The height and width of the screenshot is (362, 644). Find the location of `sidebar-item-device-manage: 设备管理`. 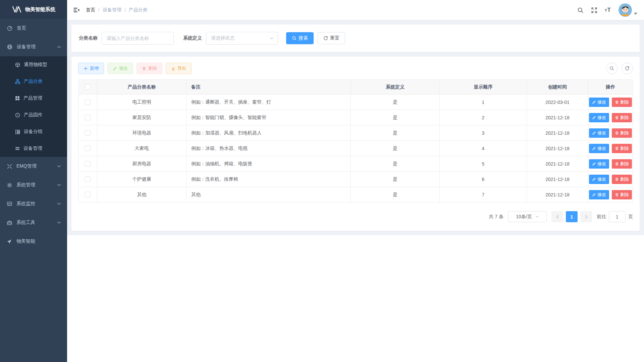

sidebar-item-device-manage: 设备管理 is located at coordinates (34, 47).